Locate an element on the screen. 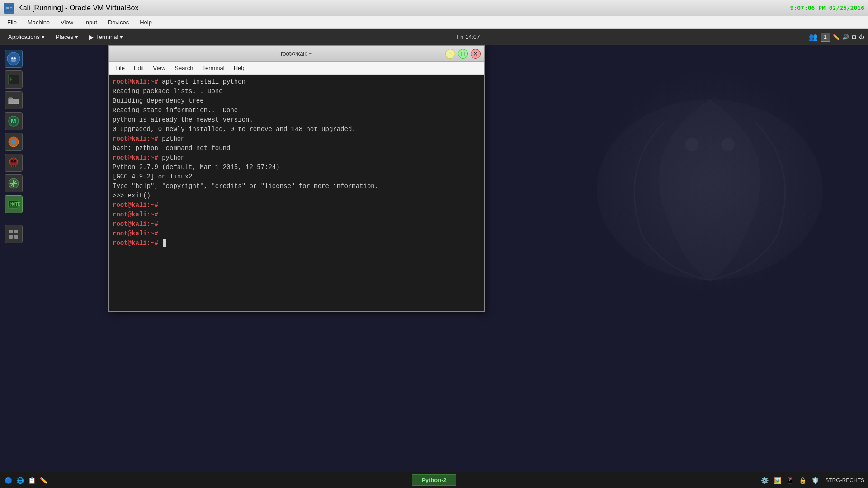 The width and height of the screenshot is (868, 488). vbox-menu-view: View is located at coordinates (67, 23).